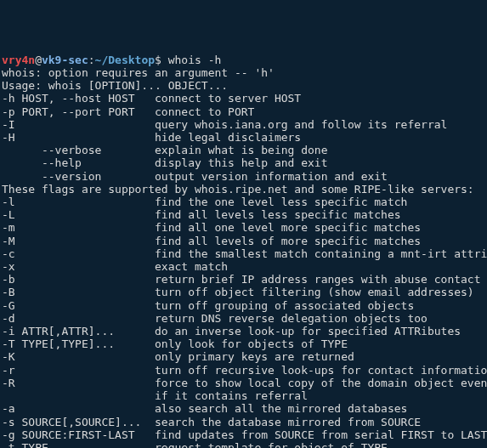 The height and width of the screenshot is (448, 487). What do you see at coordinates (245, 435) in the screenshot?
I see `output-line: -g SOURCE:FIRST-LAST find updates from S…` at bounding box center [245, 435].